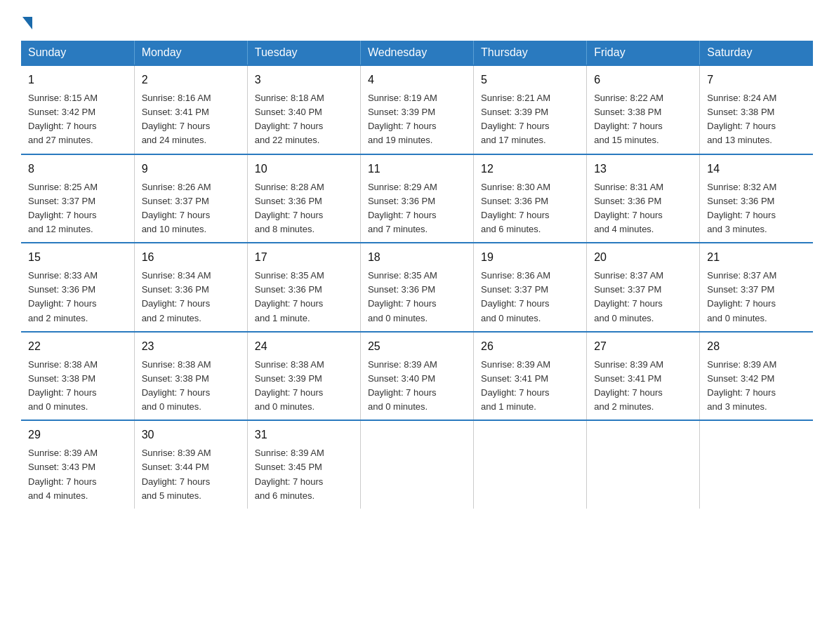  I want to click on day-number: 23, so click(191, 347).